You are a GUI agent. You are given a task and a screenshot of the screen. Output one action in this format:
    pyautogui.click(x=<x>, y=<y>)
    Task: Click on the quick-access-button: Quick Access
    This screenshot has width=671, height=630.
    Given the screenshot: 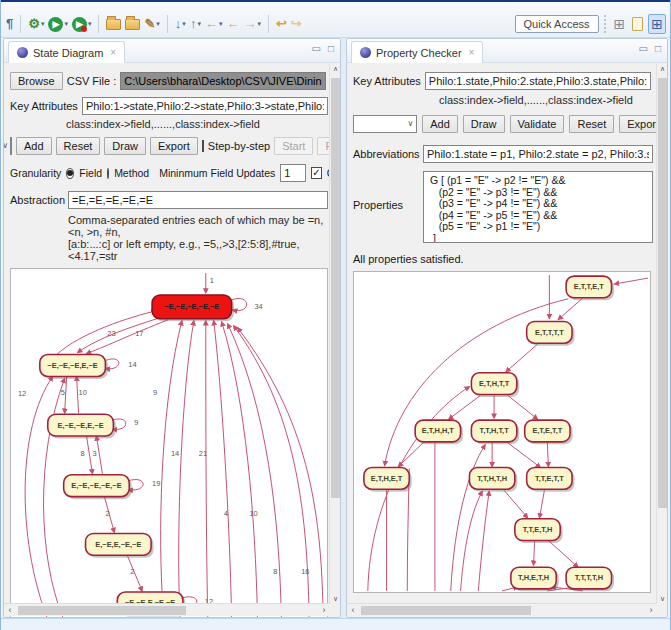 What is the action you would take?
    pyautogui.click(x=557, y=24)
    